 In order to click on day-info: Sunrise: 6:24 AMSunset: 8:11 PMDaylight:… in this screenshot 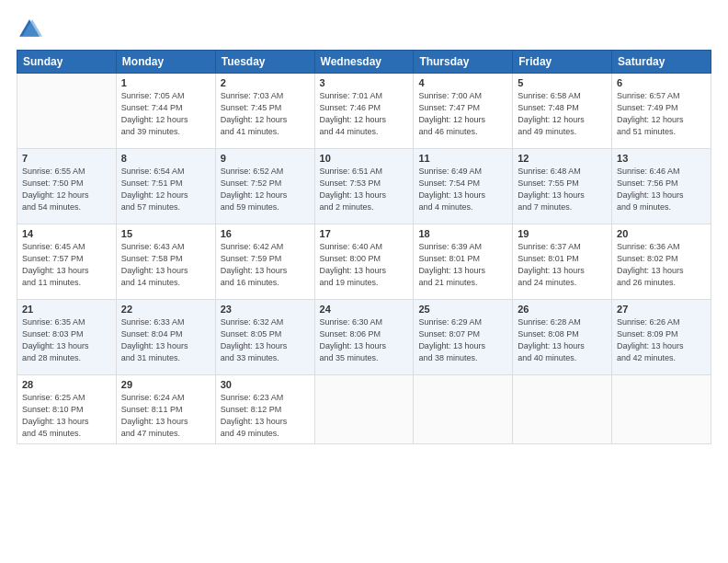, I will do `click(165, 416)`.